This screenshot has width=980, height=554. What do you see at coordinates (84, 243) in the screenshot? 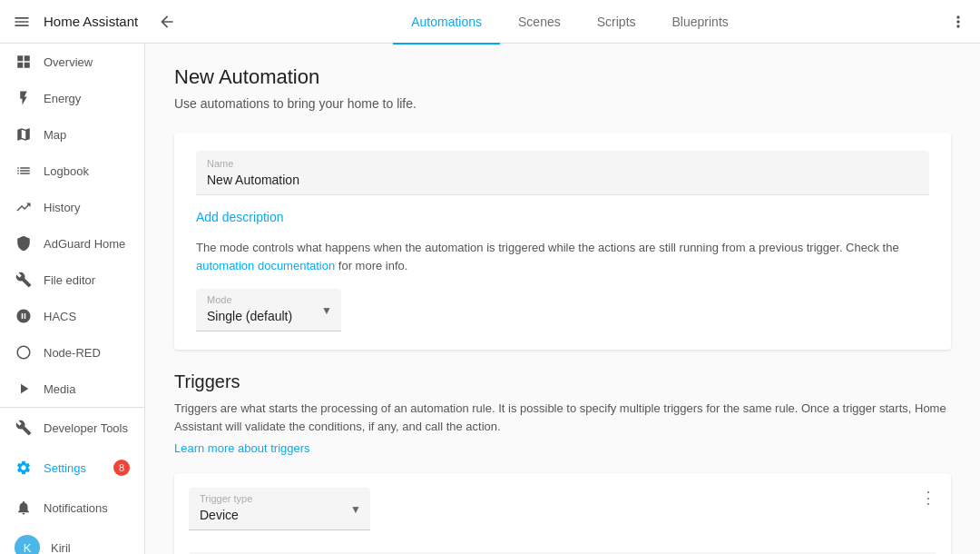
I see `sidebar-label-adguard: AdGuard Home` at bounding box center [84, 243].